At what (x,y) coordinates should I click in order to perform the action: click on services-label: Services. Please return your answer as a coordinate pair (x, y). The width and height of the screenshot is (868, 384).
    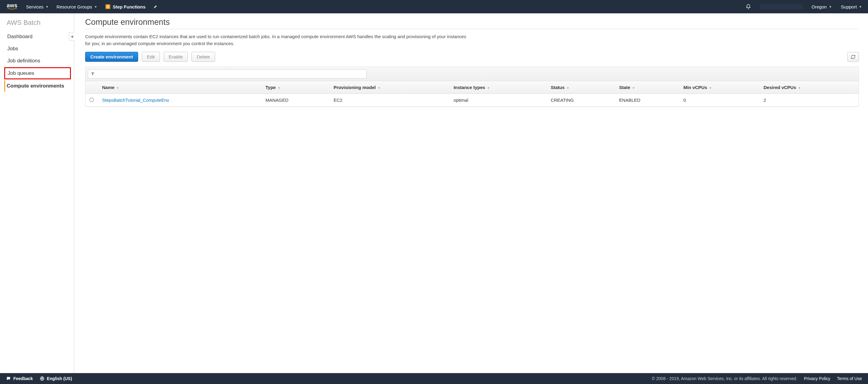
    Looking at the image, I should click on (35, 7).